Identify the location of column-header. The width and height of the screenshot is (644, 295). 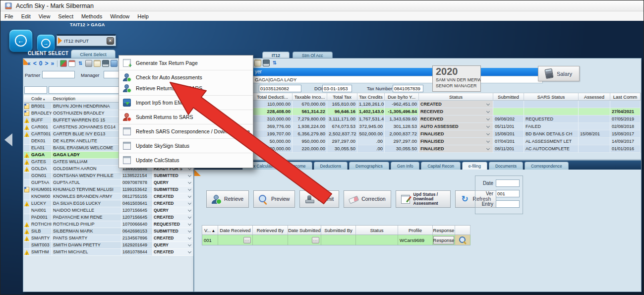
(463, 230).